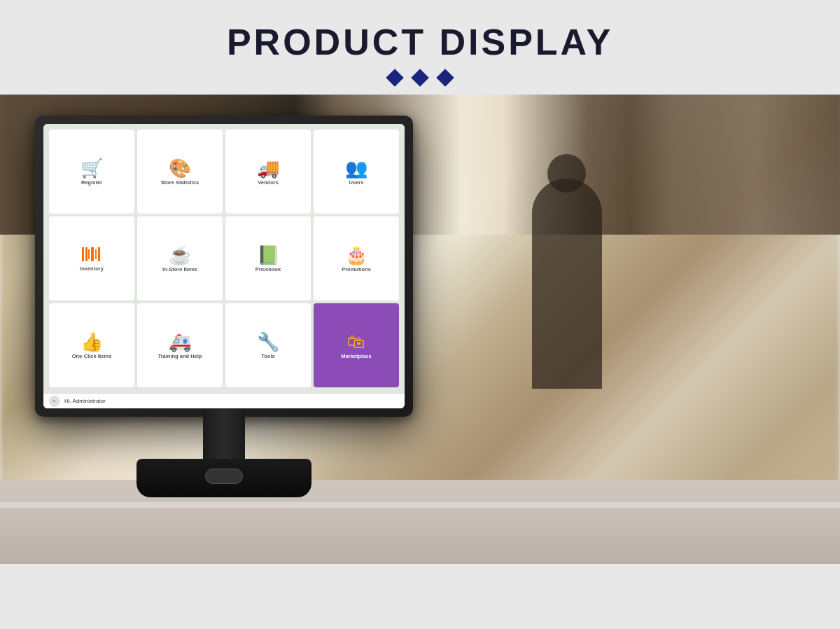  What do you see at coordinates (224, 436) in the screenshot?
I see `monitor-stand-neck` at bounding box center [224, 436].